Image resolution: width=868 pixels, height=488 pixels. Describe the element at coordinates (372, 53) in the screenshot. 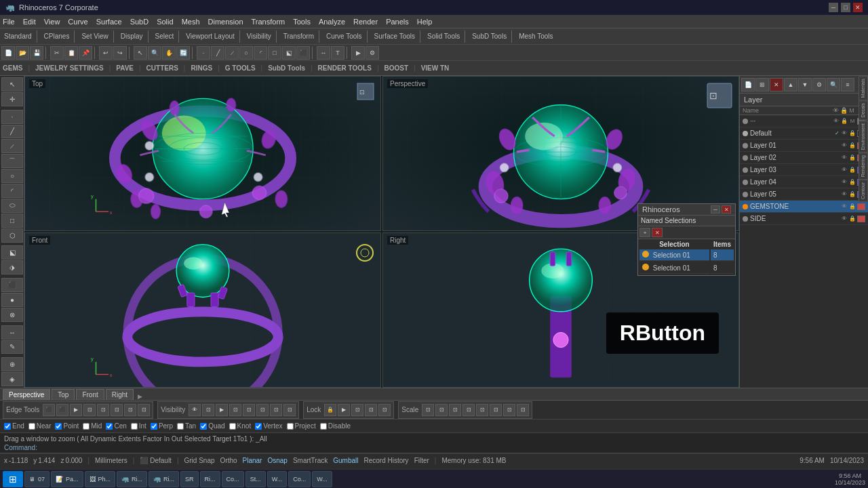

I see `settings-btn: ⚙` at that location.